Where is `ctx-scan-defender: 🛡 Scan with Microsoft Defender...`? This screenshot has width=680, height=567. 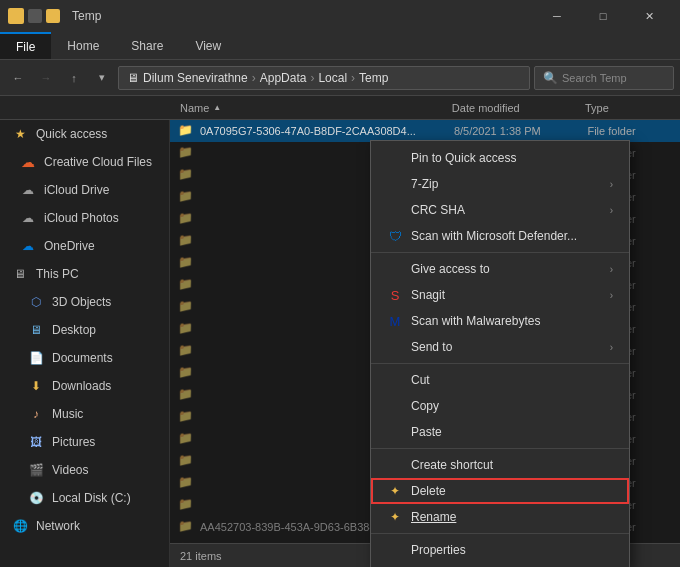 ctx-scan-defender: 🛡 Scan with Microsoft Defender... is located at coordinates (500, 236).